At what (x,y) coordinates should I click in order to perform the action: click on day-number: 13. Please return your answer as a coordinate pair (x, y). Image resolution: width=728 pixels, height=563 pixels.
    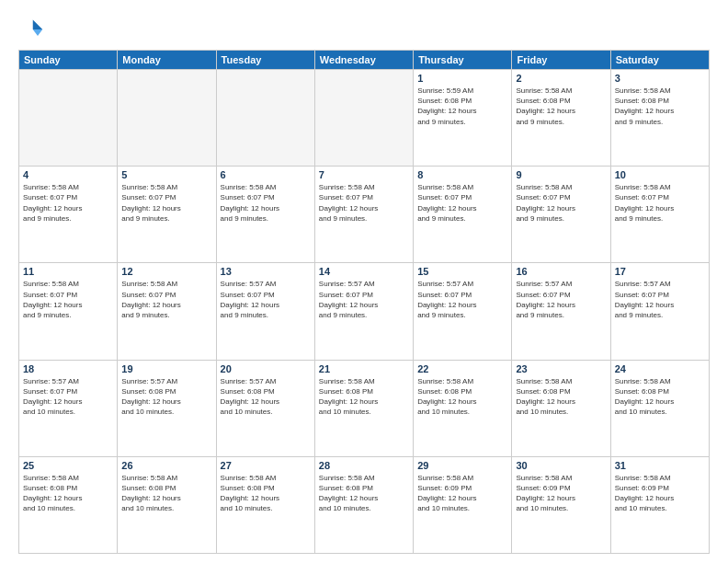
    Looking at the image, I should click on (266, 271).